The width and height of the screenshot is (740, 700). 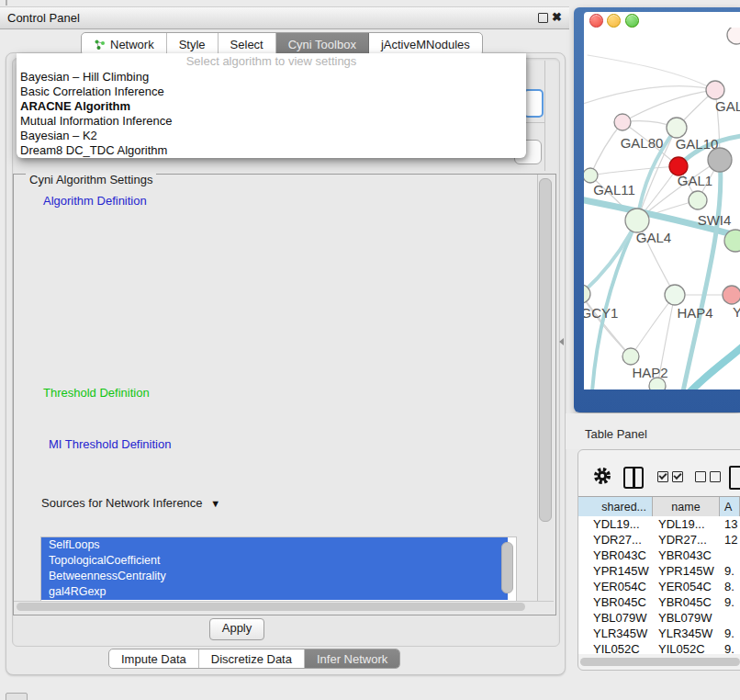 What do you see at coordinates (615, 507) in the screenshot?
I see `column-header-shared-name: shared...` at bounding box center [615, 507].